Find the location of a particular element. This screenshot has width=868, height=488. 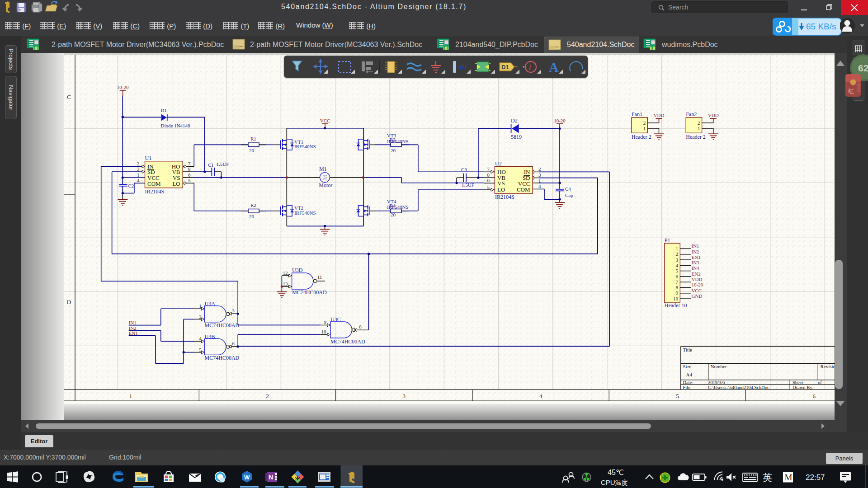

svg-text: 红 is located at coordinates (851, 91).